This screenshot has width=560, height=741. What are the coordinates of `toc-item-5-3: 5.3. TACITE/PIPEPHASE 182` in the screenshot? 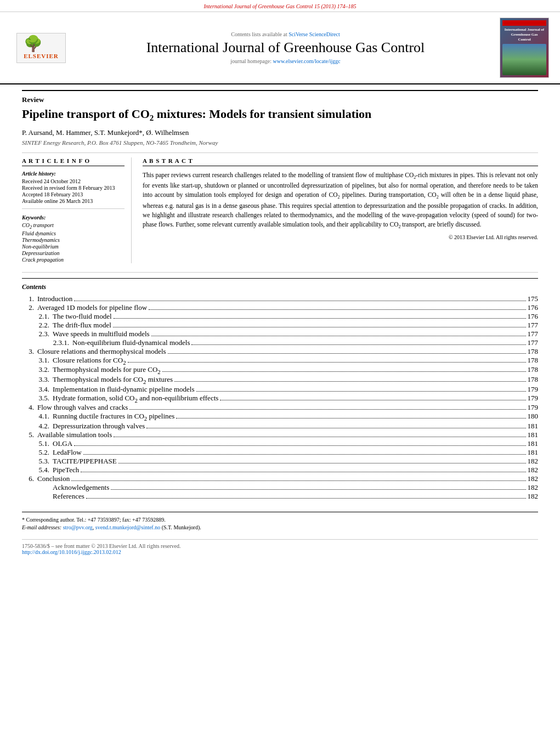 It's located at (280, 461).